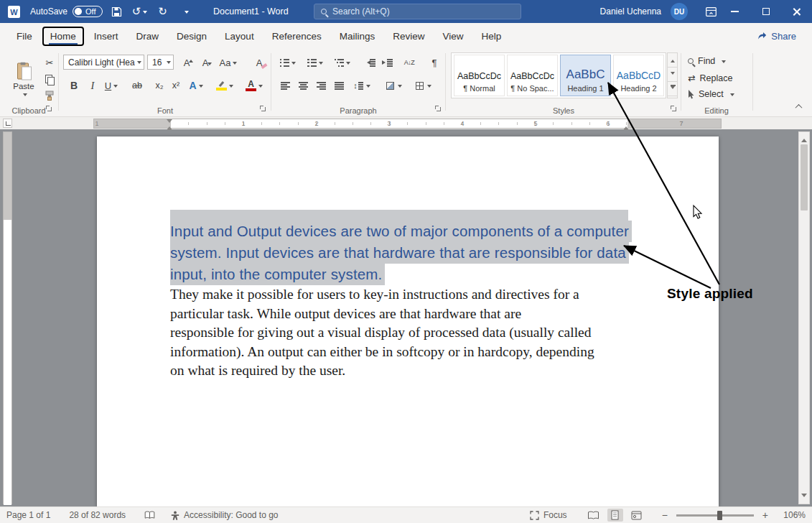  What do you see at coordinates (424, 85) in the screenshot?
I see `borders-button` at bounding box center [424, 85].